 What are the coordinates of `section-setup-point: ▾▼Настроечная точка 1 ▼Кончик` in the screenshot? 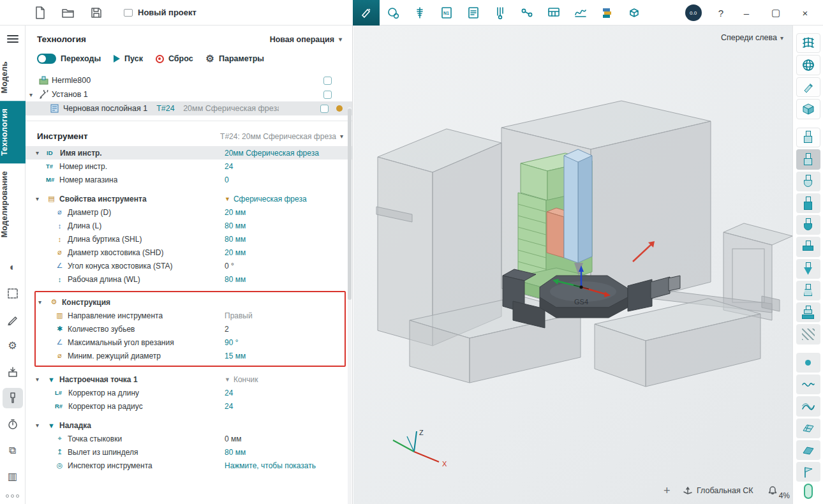 It's located at (189, 379).